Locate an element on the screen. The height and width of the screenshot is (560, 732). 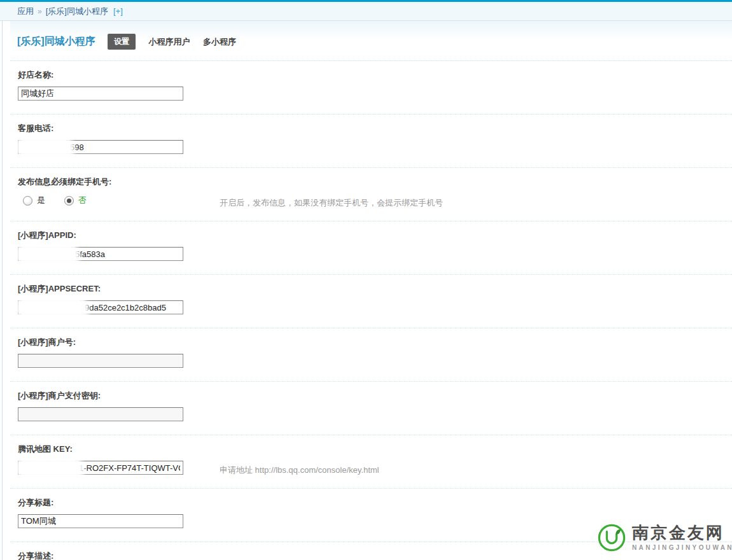
form-row-service-phone: 客服电话: is located at coordinates (371, 141).